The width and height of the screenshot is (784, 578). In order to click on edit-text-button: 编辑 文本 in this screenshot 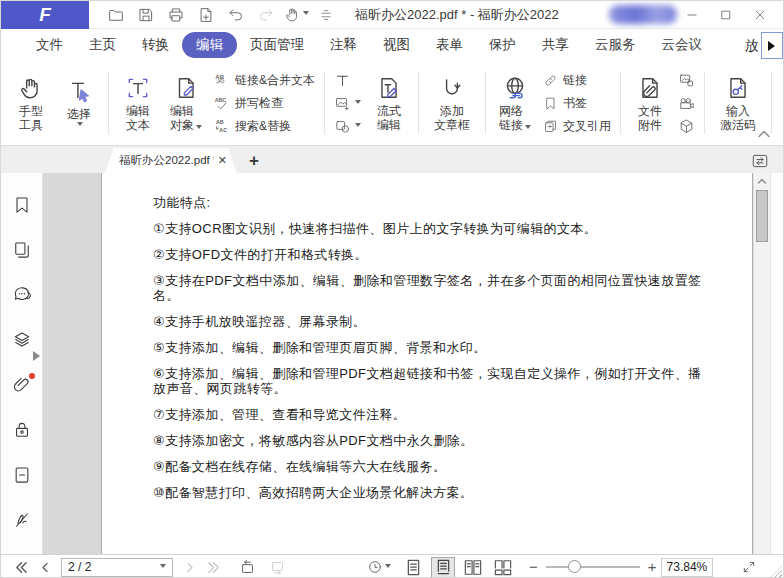, I will do `click(138, 104)`.